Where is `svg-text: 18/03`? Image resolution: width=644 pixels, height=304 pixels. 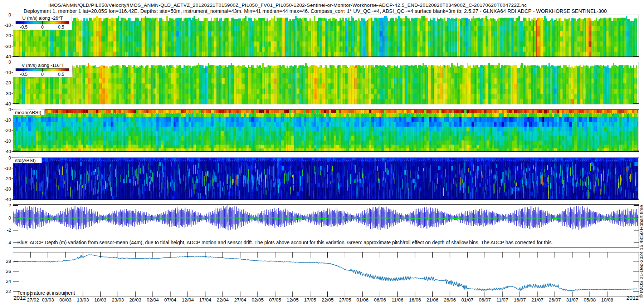
svg-text: 18/03 is located at coordinates (101, 300).